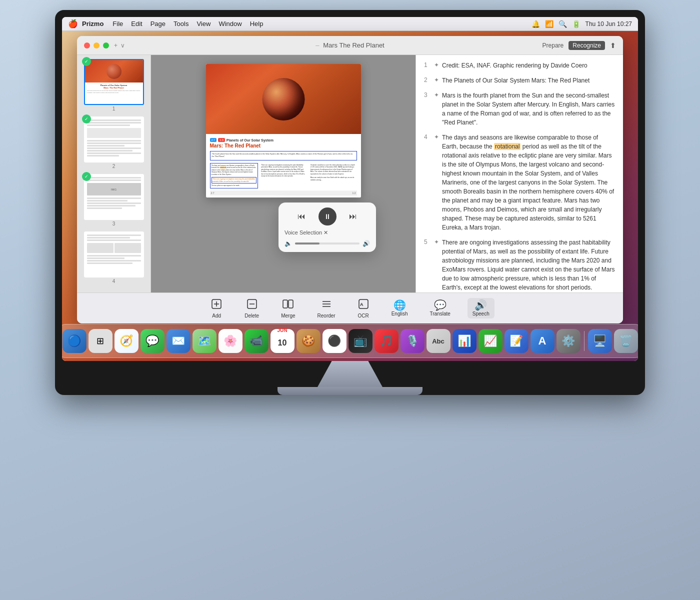 The width and height of the screenshot is (700, 600). What do you see at coordinates (136, 24) in the screenshot?
I see `menu-edit: Edit` at bounding box center [136, 24].